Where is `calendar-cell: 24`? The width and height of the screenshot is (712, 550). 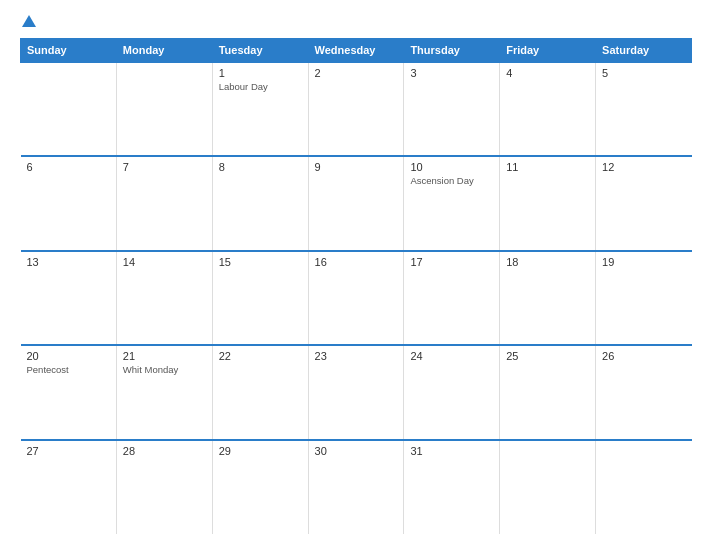
calendar-cell: 24 is located at coordinates (452, 392).